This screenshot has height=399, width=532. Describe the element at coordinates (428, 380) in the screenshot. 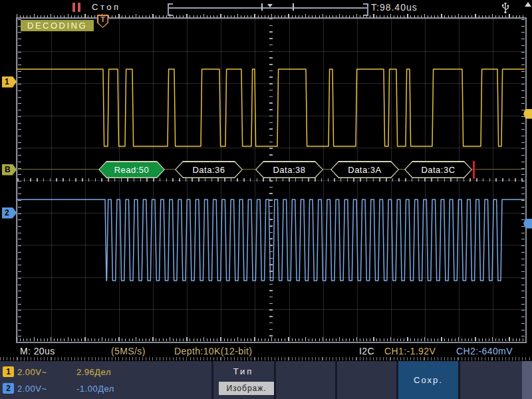

I see `save-button: Сохр.` at that location.